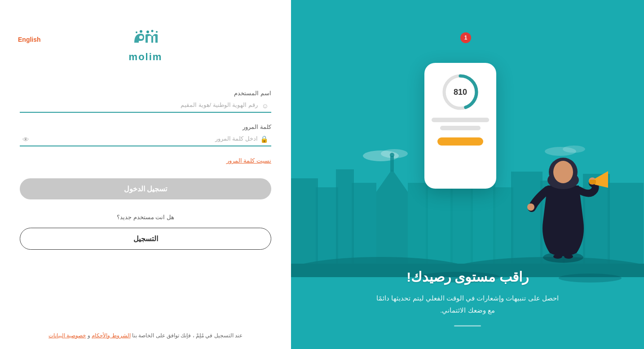 The width and height of the screenshot is (644, 349). Describe the element at coordinates (26, 139) in the screenshot. I see `eye-icon: 👁` at that location.